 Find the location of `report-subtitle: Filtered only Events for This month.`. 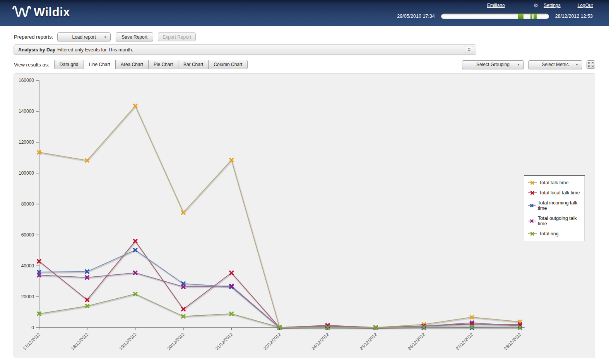

report-subtitle: Filtered only Events for This month. is located at coordinates (95, 50).